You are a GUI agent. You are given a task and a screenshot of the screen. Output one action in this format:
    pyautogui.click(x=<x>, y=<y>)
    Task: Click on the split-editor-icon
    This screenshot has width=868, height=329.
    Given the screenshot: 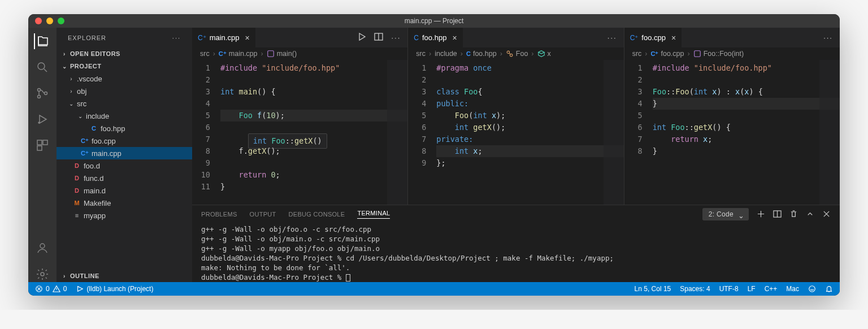 What is the action you would take?
    pyautogui.click(x=379, y=37)
    